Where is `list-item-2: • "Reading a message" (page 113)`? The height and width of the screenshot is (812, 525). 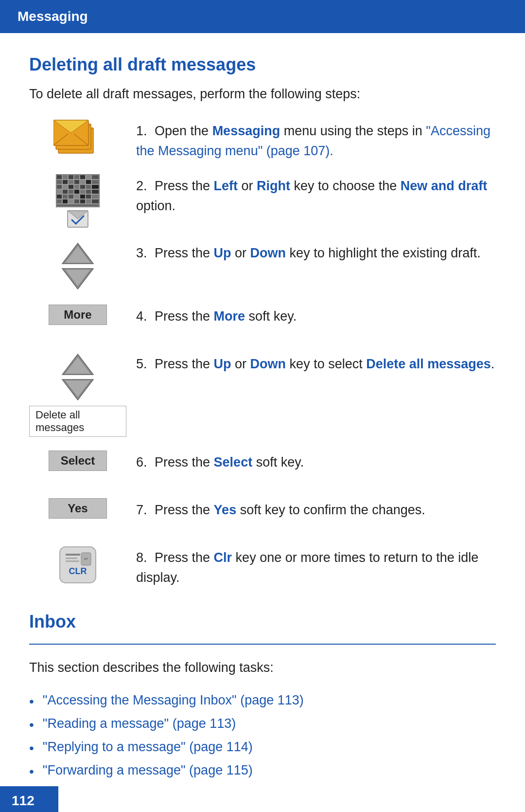
list-item-2: • "Reading a message" (page 113) is located at coordinates (262, 724).